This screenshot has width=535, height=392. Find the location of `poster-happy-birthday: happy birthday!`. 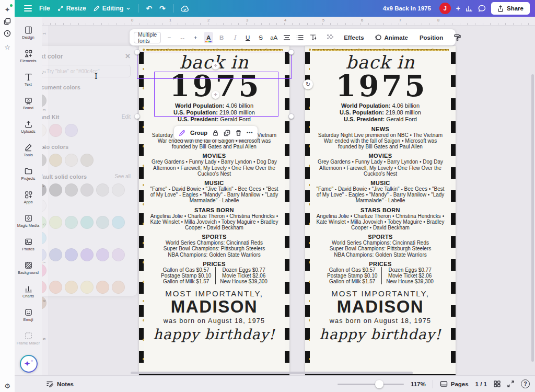

poster-happy-birthday: happy birthday! is located at coordinates (214, 335).